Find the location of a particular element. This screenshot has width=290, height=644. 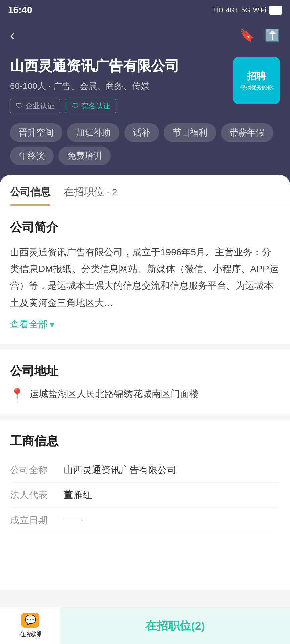

biz-label-legal: 法人代表 is located at coordinates (37, 495).